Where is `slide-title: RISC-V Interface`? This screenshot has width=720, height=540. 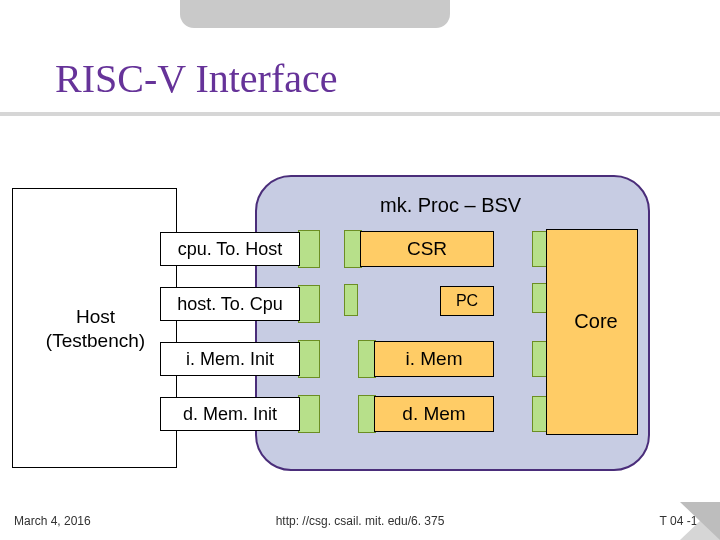
slide-title: RISC-V Interface is located at coordinates (196, 78).